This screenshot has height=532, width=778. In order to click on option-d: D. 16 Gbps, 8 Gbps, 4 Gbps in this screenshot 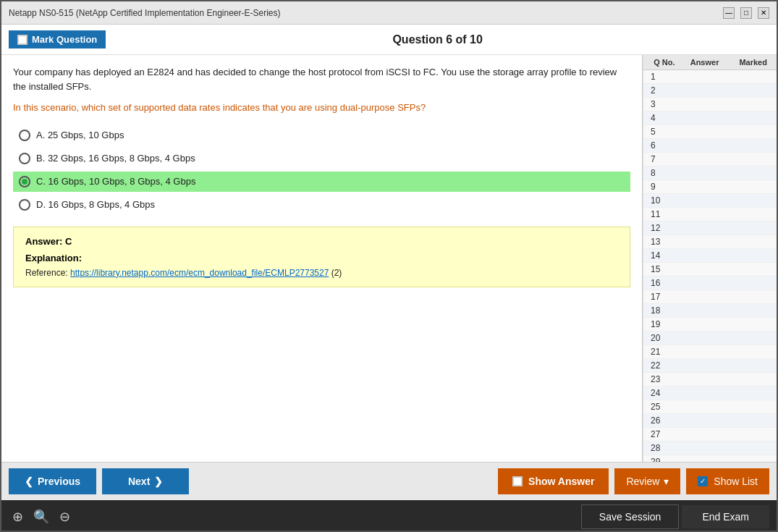, I will do `click(321, 205)`.